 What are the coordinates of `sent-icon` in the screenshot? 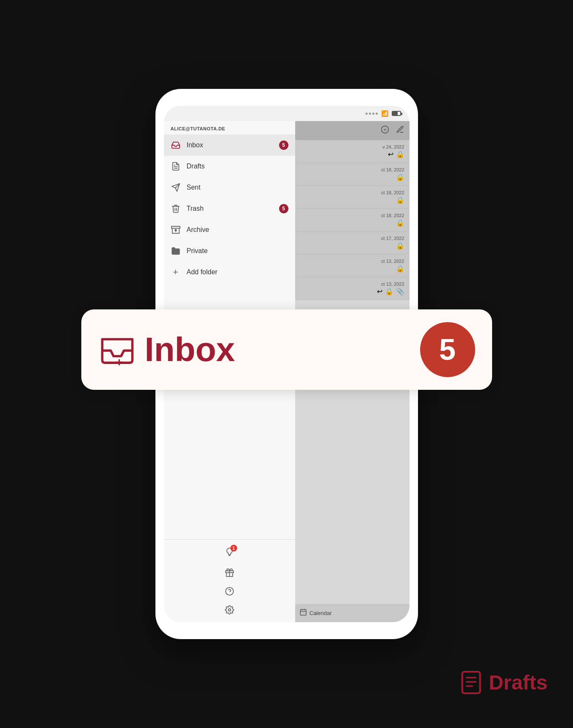 It's located at (176, 188).